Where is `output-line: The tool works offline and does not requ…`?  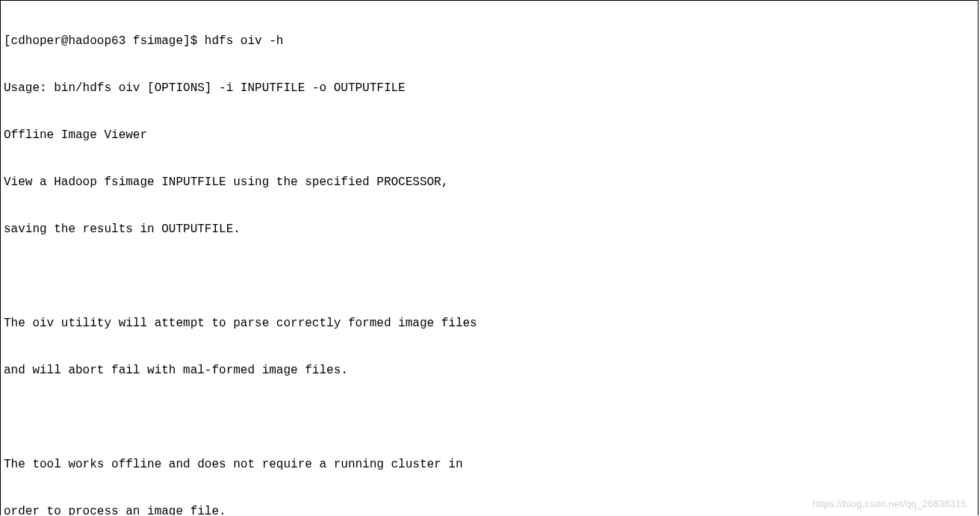 output-line: The tool works offline and does not requ… is located at coordinates (489, 464).